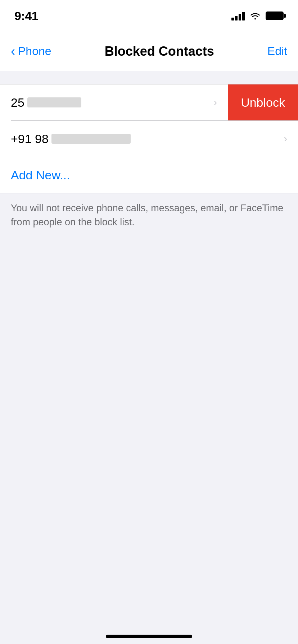  Describe the element at coordinates (46, 103) in the screenshot. I see `contact-number-1: 25` at that location.